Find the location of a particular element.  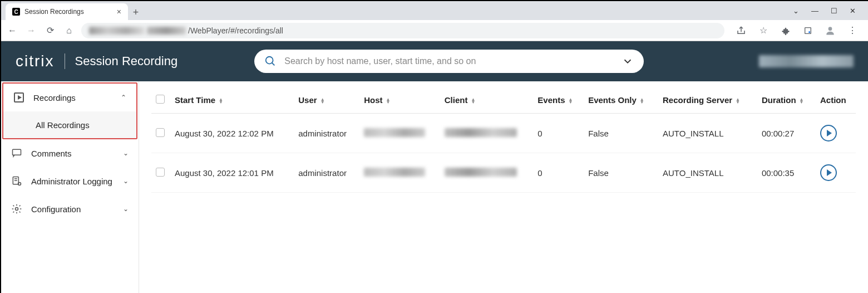

browser-tab: C Session Recordings × is located at coordinates (67, 12).